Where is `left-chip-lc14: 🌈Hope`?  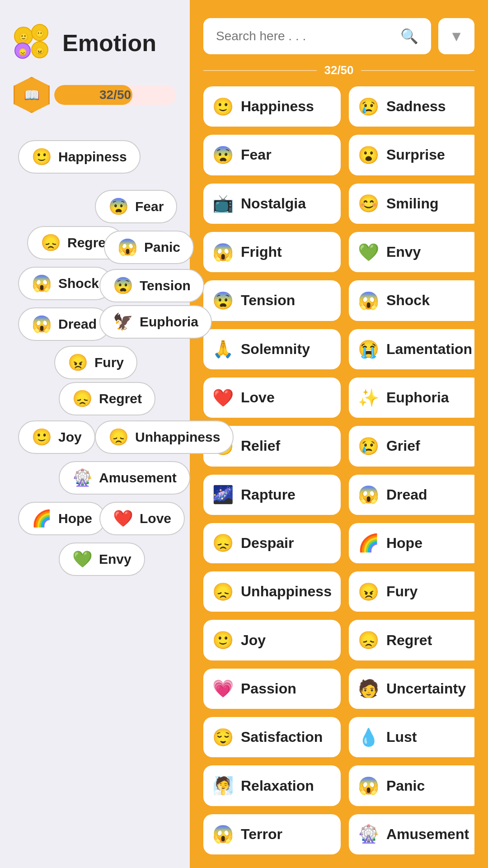
left-chip-lc14: 🌈Hope is located at coordinates (62, 519).